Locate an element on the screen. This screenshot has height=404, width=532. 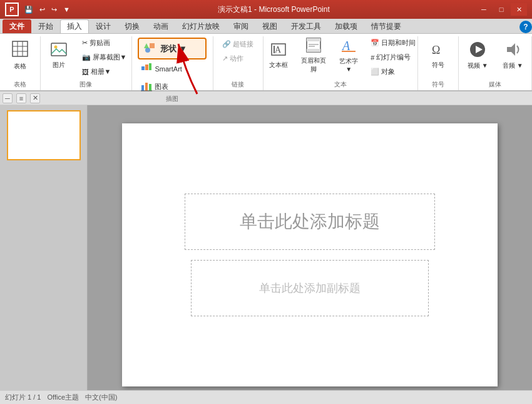
close-button: ✕ is located at coordinates (519, 9).